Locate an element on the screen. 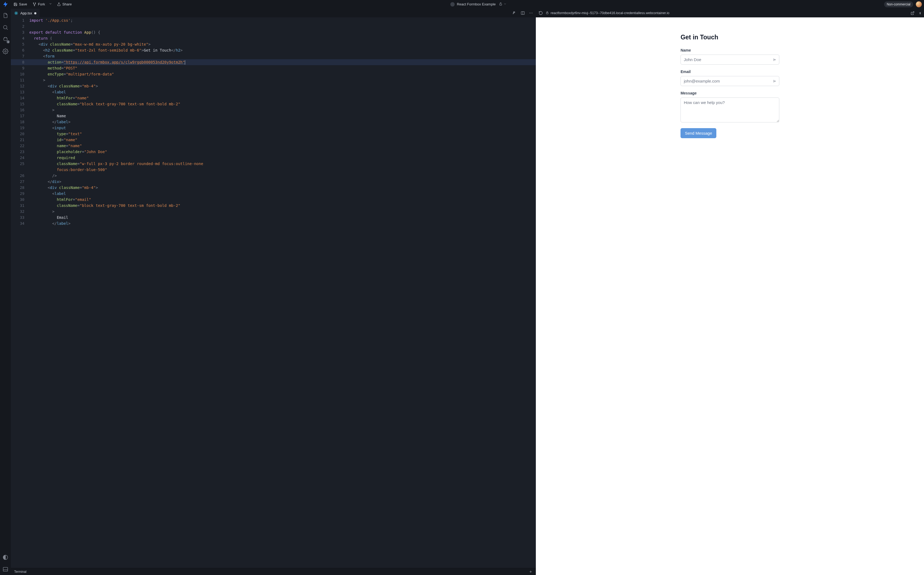 The image size is (924, 575). code-line: 18 </label> is located at coordinates (273, 122).